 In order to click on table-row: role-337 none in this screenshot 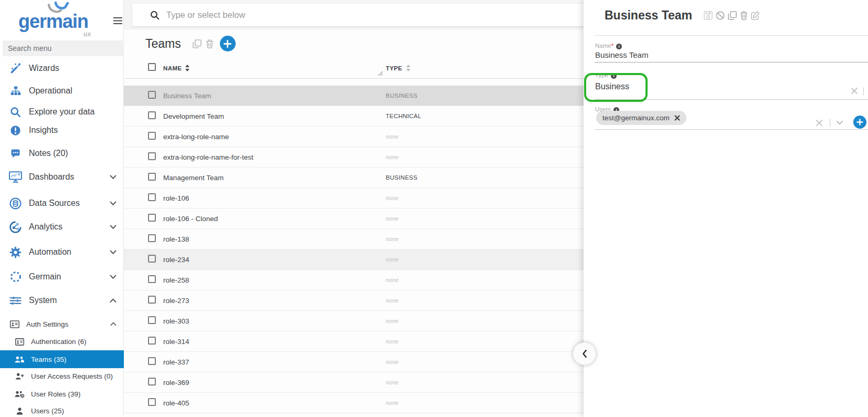, I will do `click(354, 362)`.